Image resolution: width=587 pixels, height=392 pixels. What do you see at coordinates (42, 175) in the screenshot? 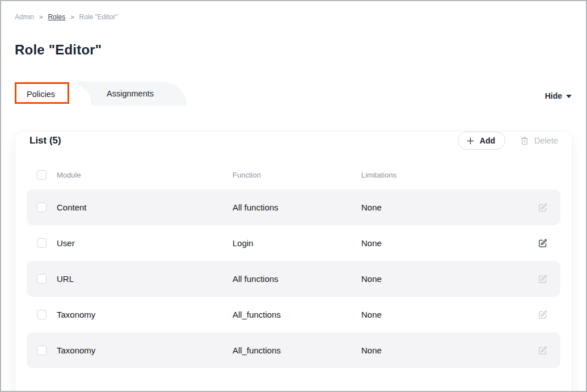
I see `select-all-checkbox` at bounding box center [42, 175].